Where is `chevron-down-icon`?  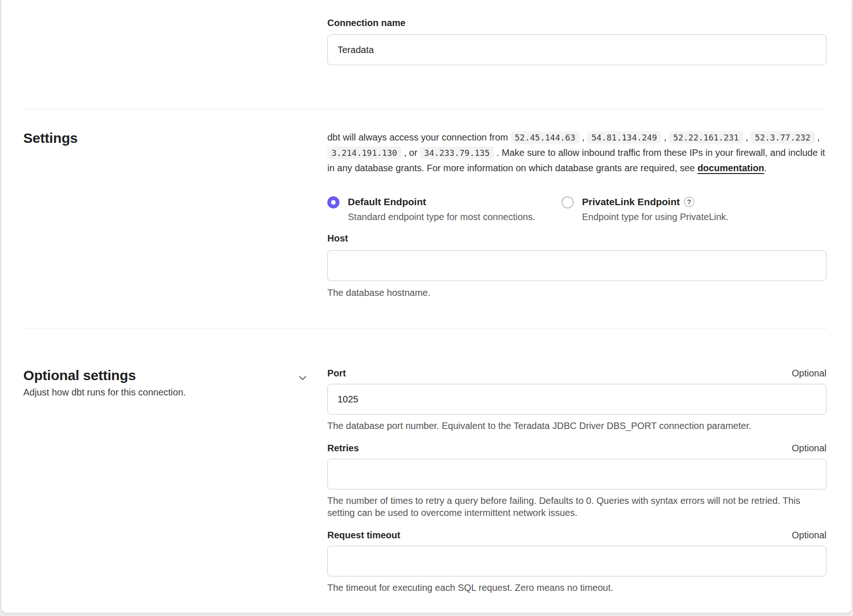
chevron-down-icon is located at coordinates (303, 378).